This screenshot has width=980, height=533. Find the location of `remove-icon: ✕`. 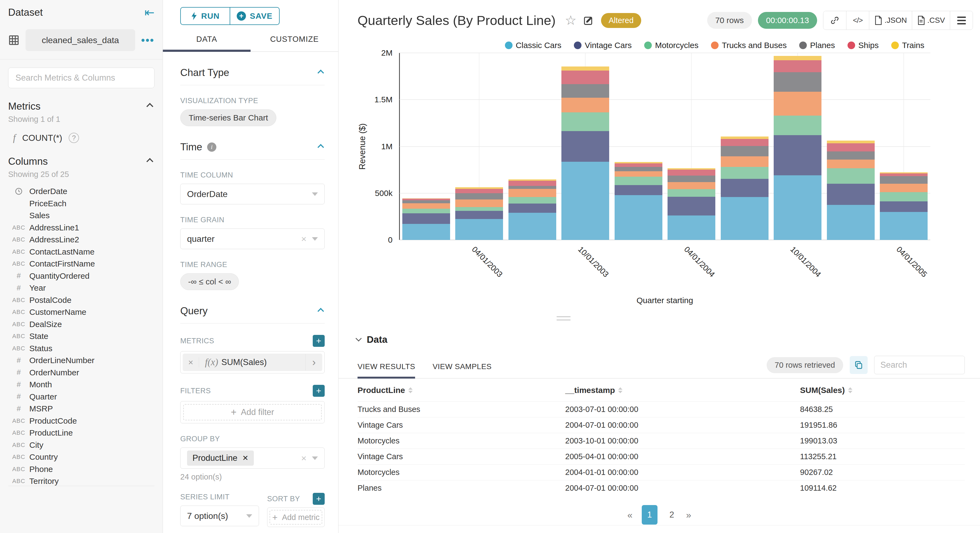

remove-icon: ✕ is located at coordinates (245, 458).